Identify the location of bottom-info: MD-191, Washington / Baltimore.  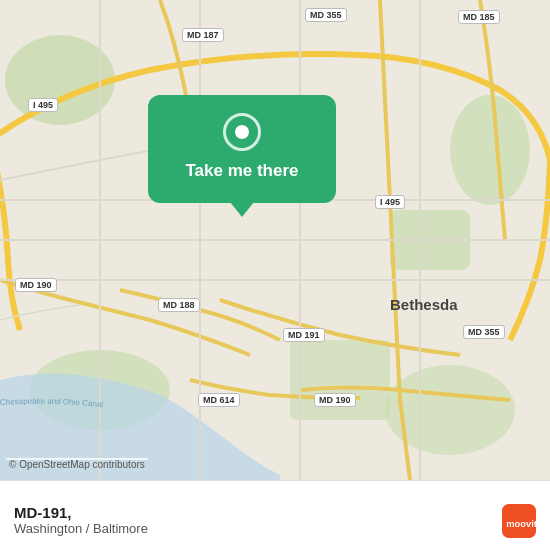
(81, 520).